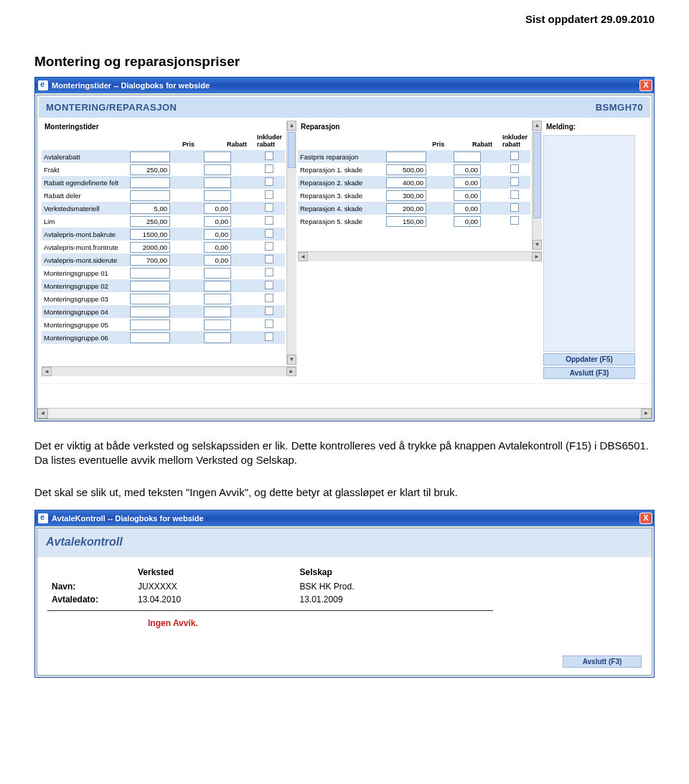 This screenshot has height=784, width=689. I want to click on row-label: Monteringsgruppe 04, so click(85, 312).